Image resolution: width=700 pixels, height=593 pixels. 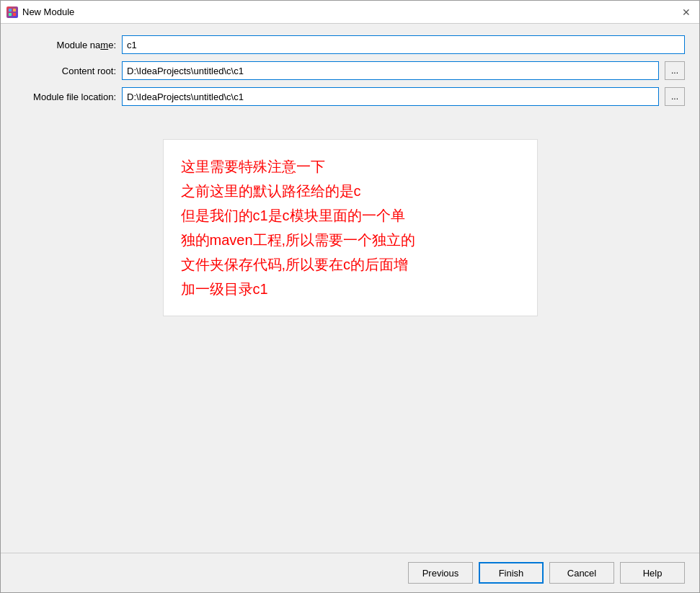 I want to click on content-root-input, so click(x=391, y=71).